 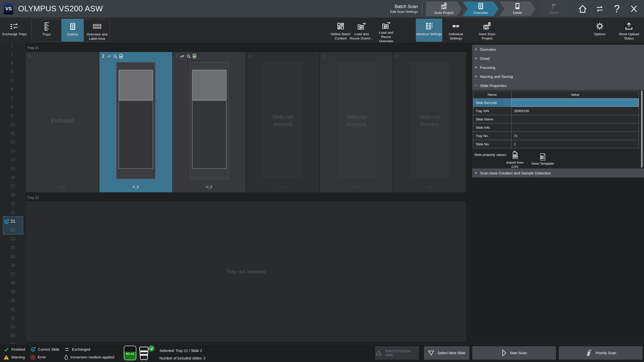 What do you see at coordinates (6, 221) in the screenshot?
I see `current-tray-icon` at bounding box center [6, 221].